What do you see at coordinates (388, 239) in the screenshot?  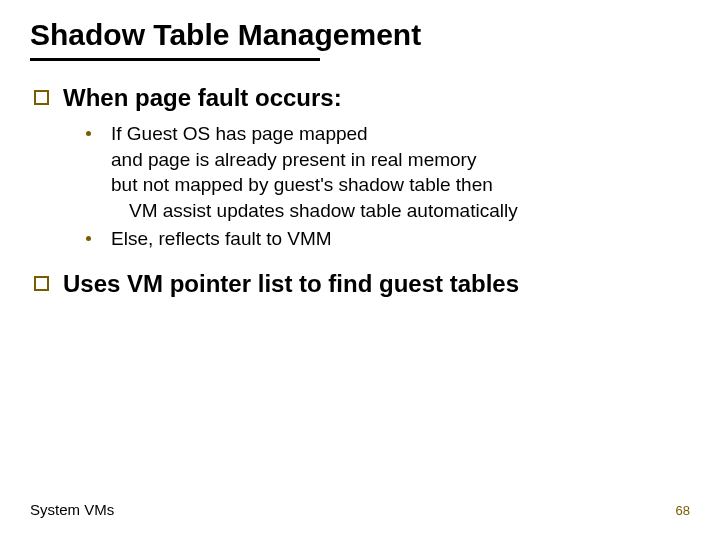 I see `sub-bullet-item: Else, reflects fault to VMM` at bounding box center [388, 239].